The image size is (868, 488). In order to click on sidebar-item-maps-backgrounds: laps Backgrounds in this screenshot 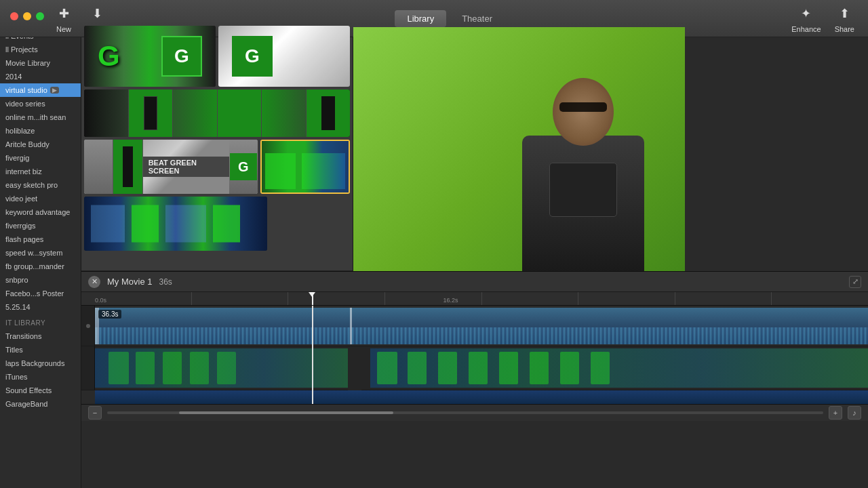, I will do `click(41, 363)`.